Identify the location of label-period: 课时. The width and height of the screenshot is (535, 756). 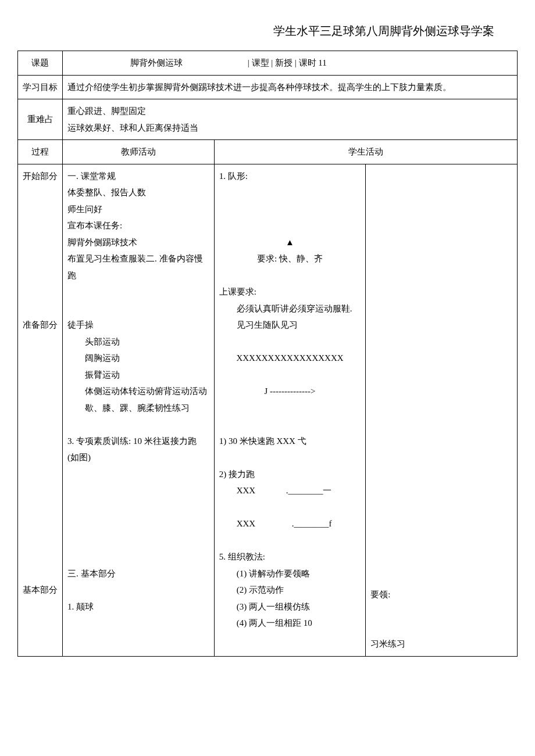
(308, 63).